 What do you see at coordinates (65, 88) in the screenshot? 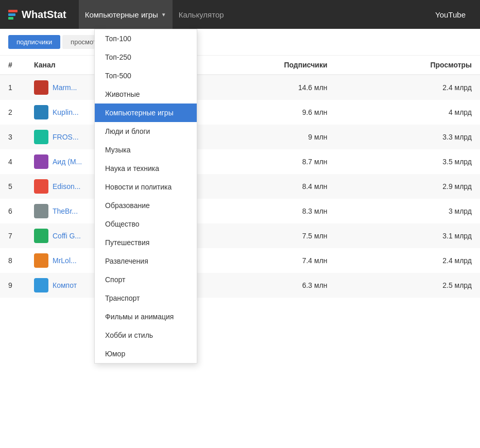
I see `channel-name: Marm...` at bounding box center [65, 88].